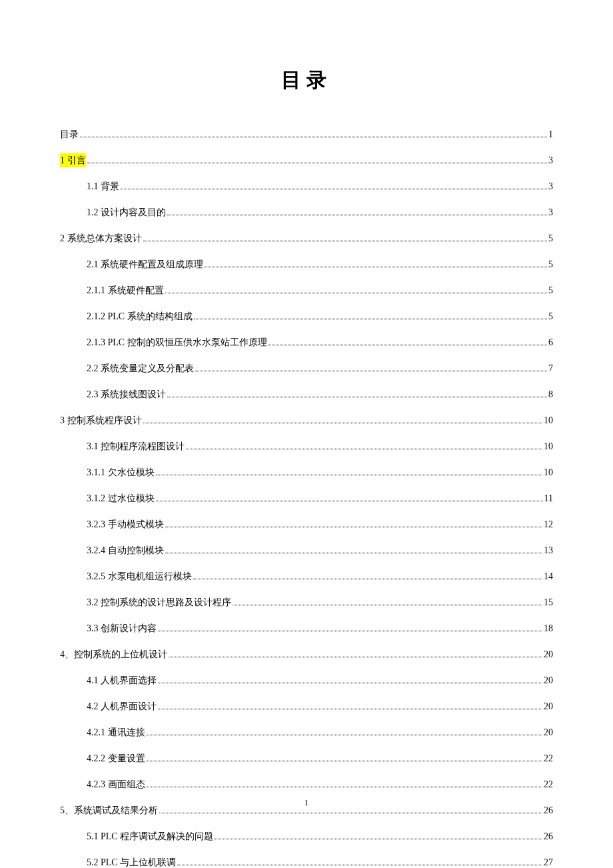 Image resolution: width=613 pixels, height=868 pixels. Describe the element at coordinates (116, 784) in the screenshot. I see `toc-entry-label: 4.2.3 画面组态` at that location.